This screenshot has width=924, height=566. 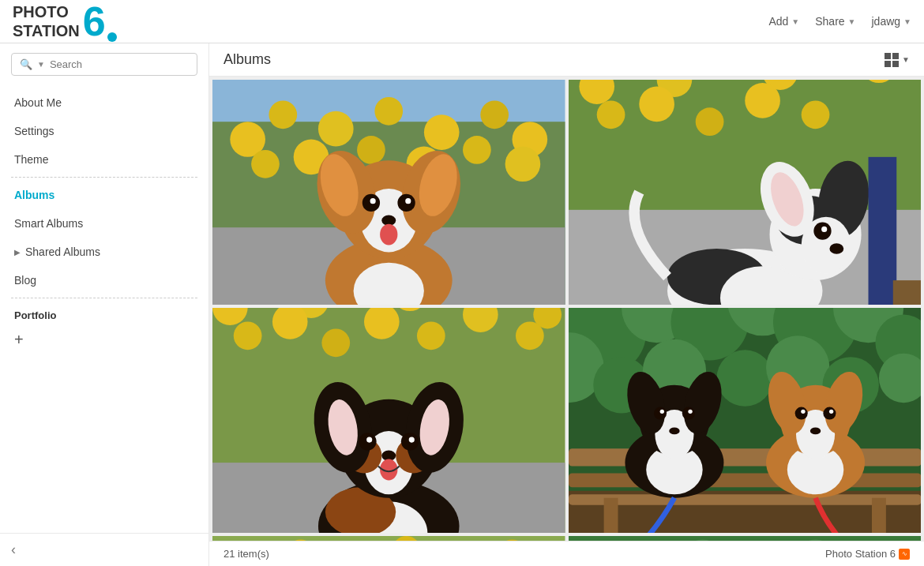 I want to click on header: PHOTO STATION 6 Add ▼ Share ▼ jdawg ▼, so click(x=462, y=22).